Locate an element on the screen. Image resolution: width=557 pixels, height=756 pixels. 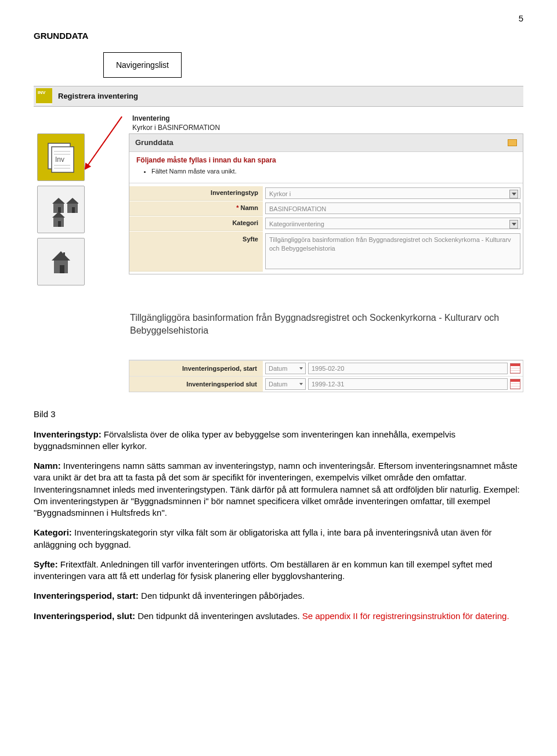
panel-heading: Grunddata is located at coordinates (154, 143).